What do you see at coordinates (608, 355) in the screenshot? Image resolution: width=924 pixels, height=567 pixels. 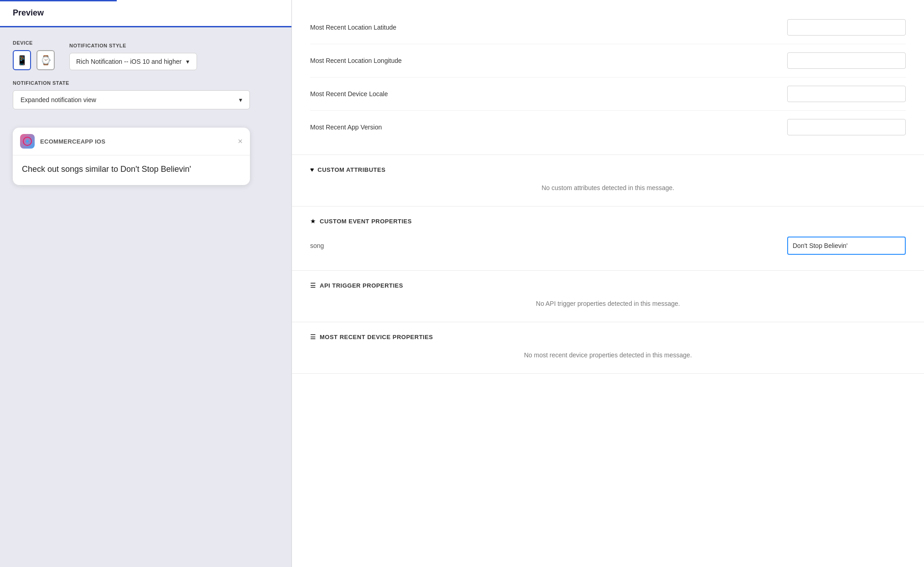 I see `most-recent-device-empty: No most recent device properties detecte…` at bounding box center [608, 355].